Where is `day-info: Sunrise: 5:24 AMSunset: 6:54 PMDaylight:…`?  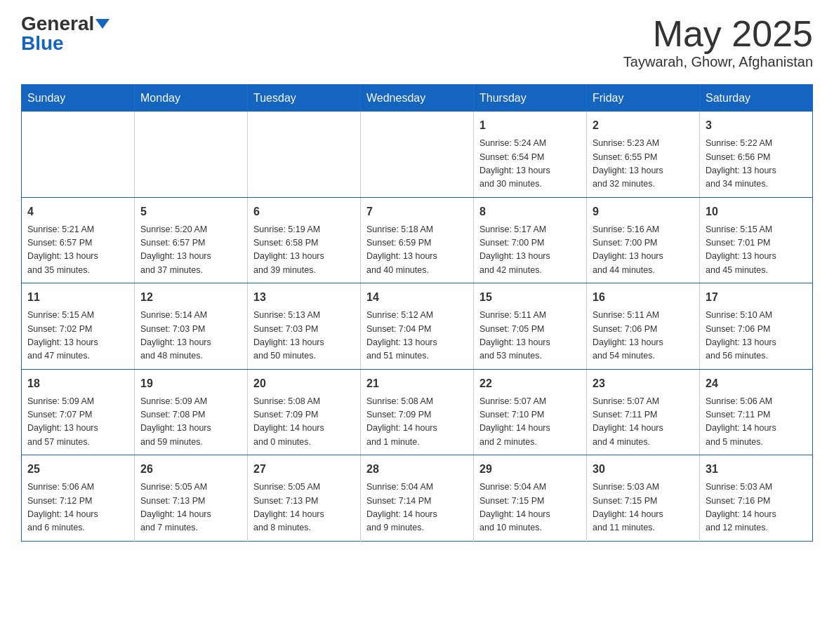
day-info: Sunrise: 5:24 AMSunset: 6:54 PMDaylight:… is located at coordinates (530, 164).